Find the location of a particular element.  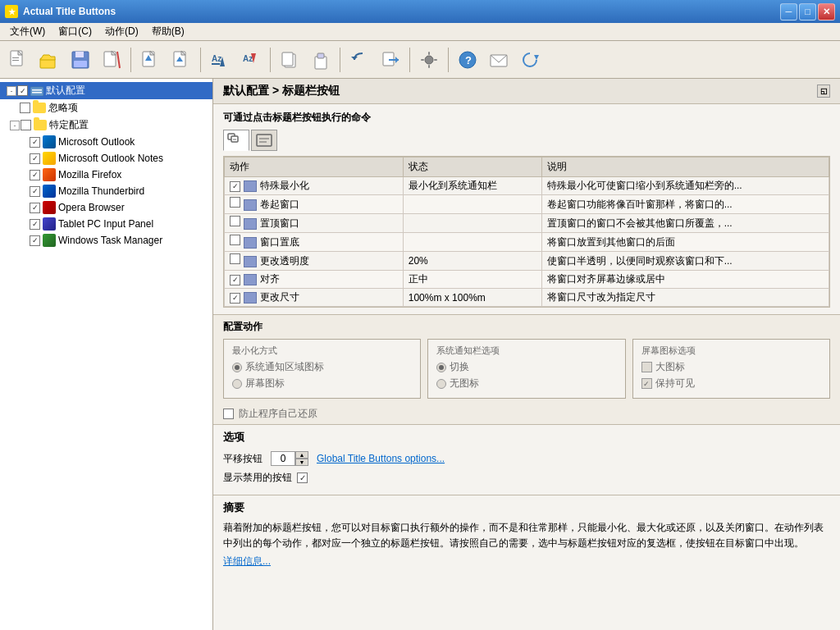

radio-screen-icon-circle is located at coordinates (237, 384).